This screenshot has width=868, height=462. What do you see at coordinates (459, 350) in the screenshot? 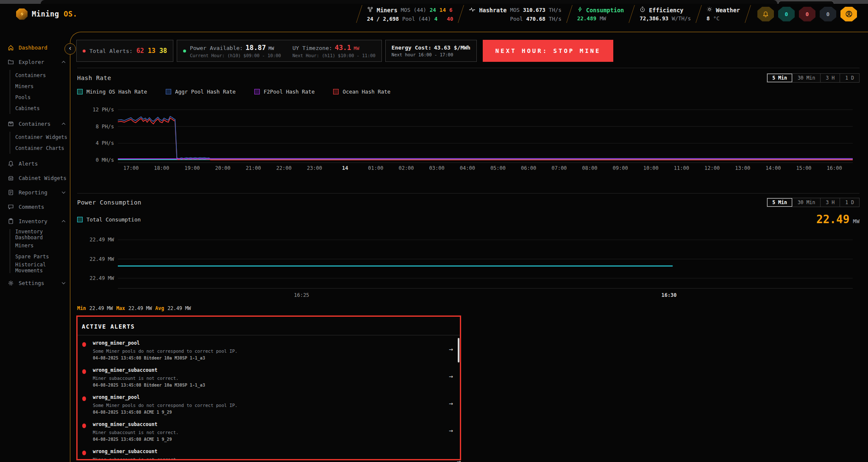
I see `alerts-scrollbar` at bounding box center [459, 350].